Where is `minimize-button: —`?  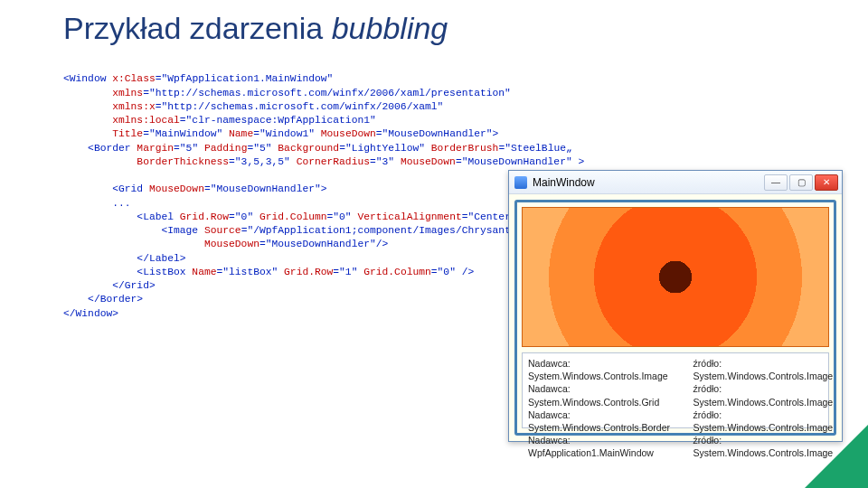 minimize-button: — is located at coordinates (776, 183).